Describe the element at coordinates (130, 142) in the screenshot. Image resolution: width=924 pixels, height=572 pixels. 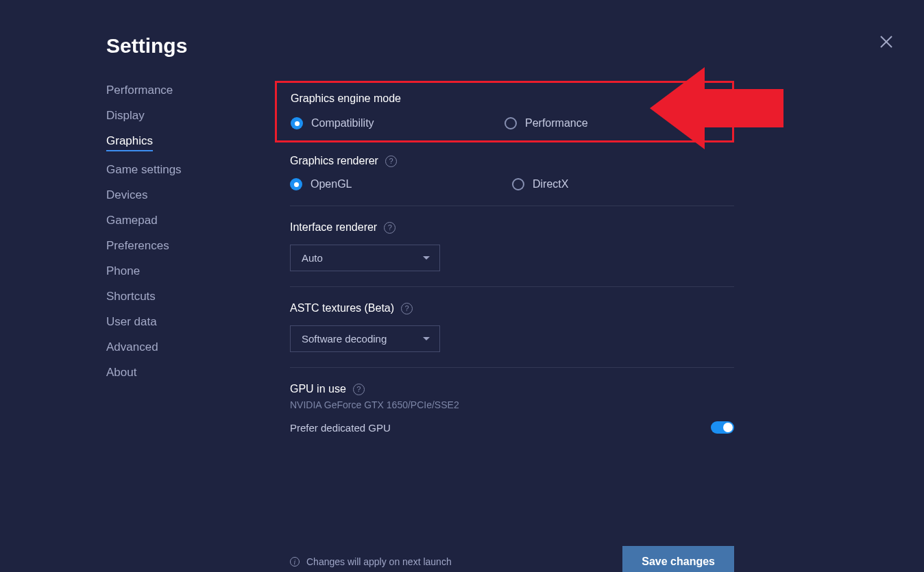
I see `nav-graphics: Graphics` at that location.